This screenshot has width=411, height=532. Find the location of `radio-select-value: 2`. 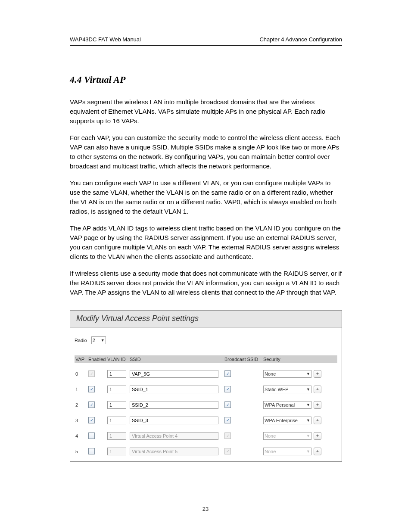

radio-select-value: 2 is located at coordinates (94, 340).